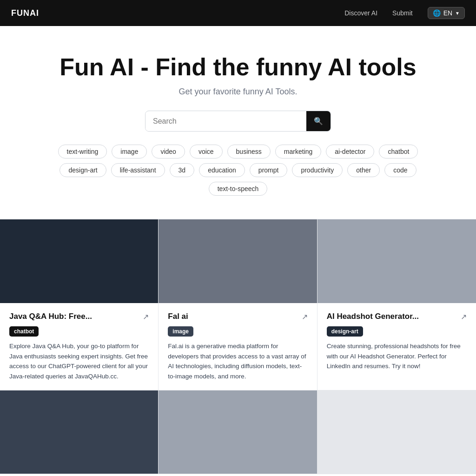  Describe the element at coordinates (206, 152) in the screenshot. I see `tag-voice: voice` at that location.